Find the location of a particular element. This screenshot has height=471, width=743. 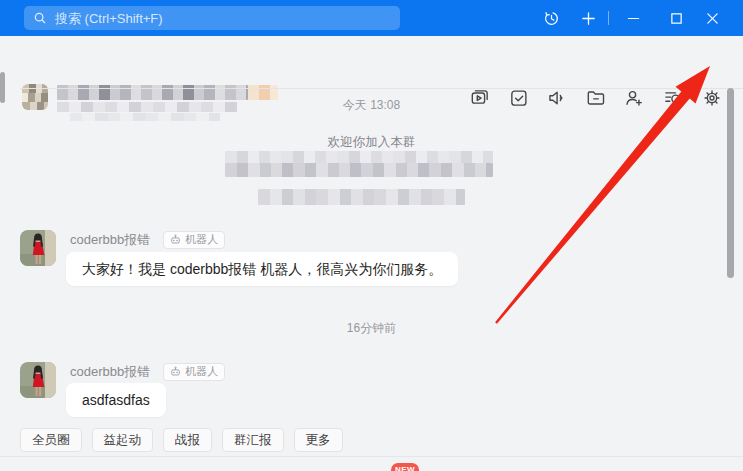

close-icon is located at coordinates (712, 18).